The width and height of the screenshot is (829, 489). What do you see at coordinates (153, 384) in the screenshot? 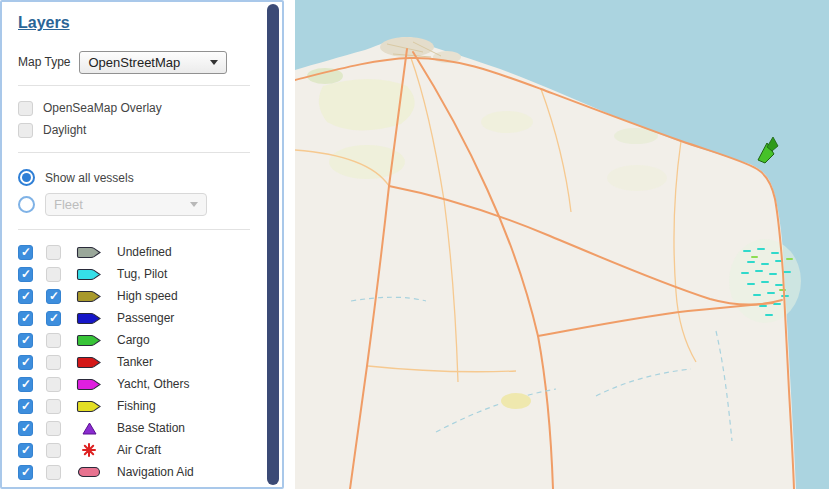
I see `vessel-type-label: Yacht, Others` at bounding box center [153, 384].